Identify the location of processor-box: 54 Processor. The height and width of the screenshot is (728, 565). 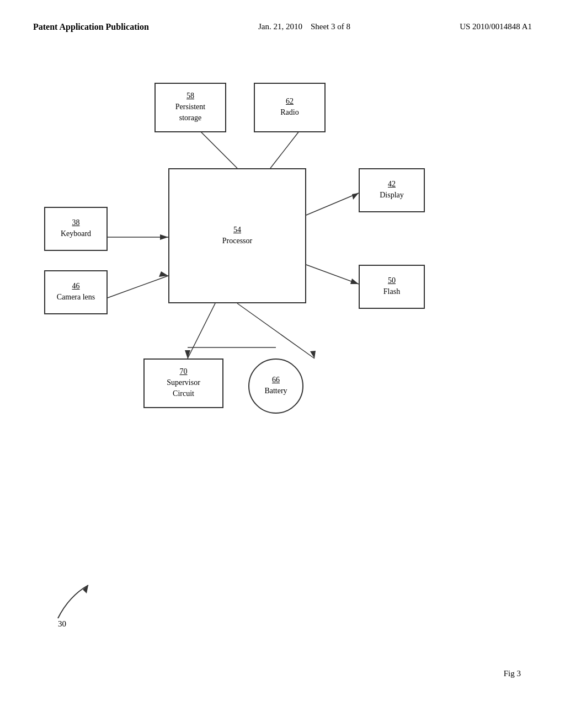
(237, 236).